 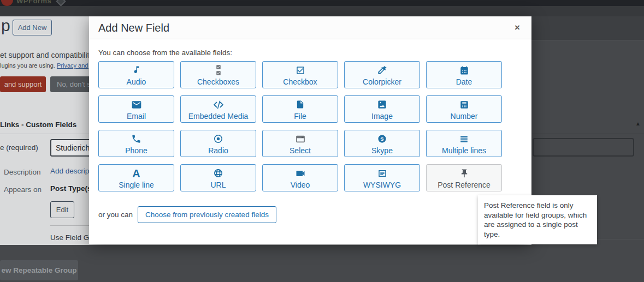 What do you see at coordinates (62, 209) in the screenshot?
I see `edit-button: Edit` at bounding box center [62, 209].